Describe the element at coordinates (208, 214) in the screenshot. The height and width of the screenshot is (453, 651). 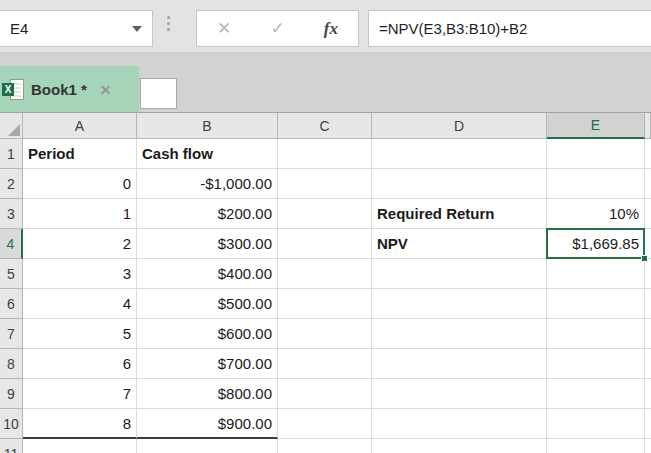
I see `cell-B3: $200.00` at that location.